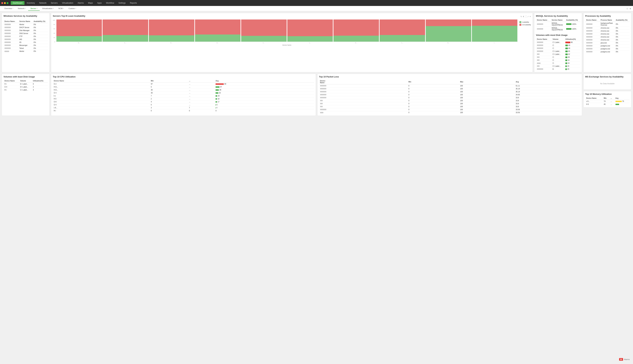 The height and width of the screenshot is (364, 633). I want to click on table-row: Telnet 0%, so click(26, 48).